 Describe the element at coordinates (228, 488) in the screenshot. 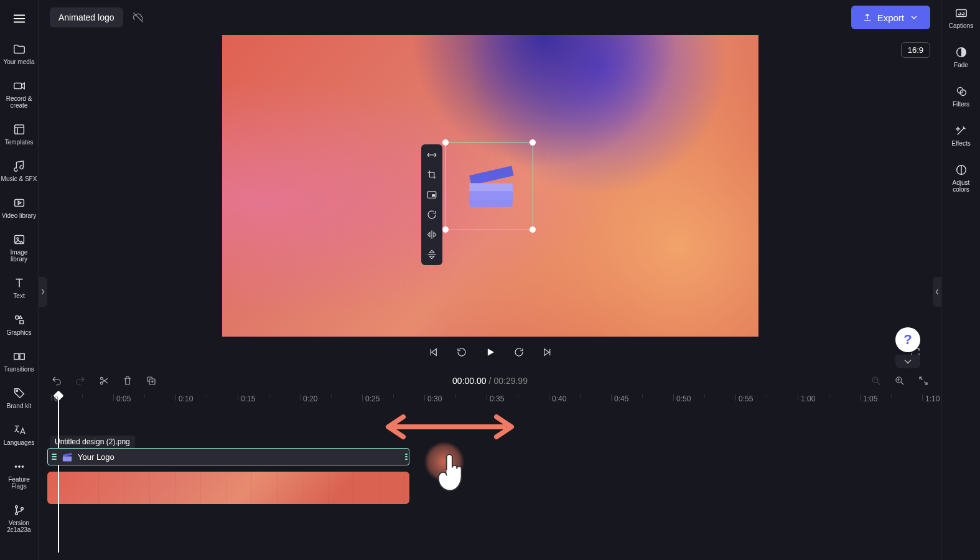

I see `timeline-clip-video` at that location.